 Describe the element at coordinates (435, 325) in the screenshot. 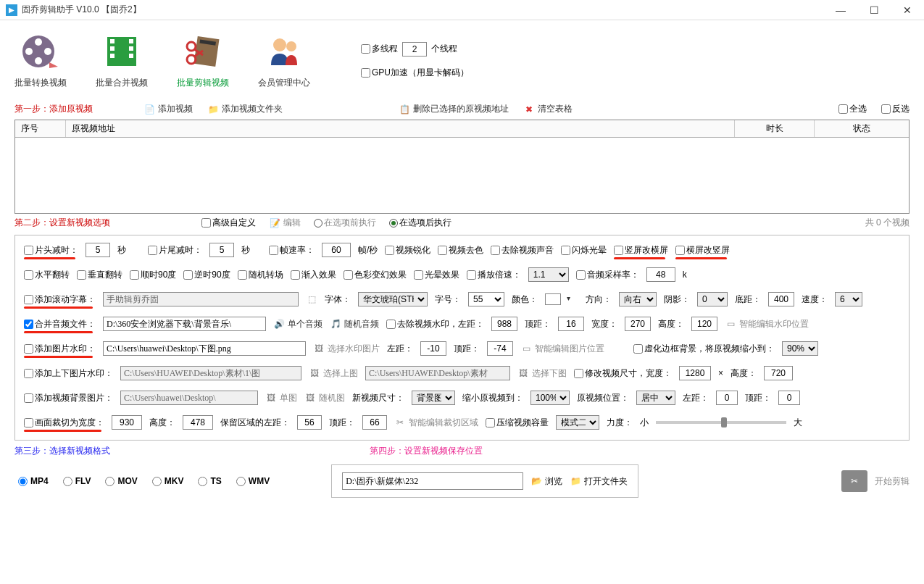

I see `remove-wm-checkbox: 去除视频水印，左距：` at that location.